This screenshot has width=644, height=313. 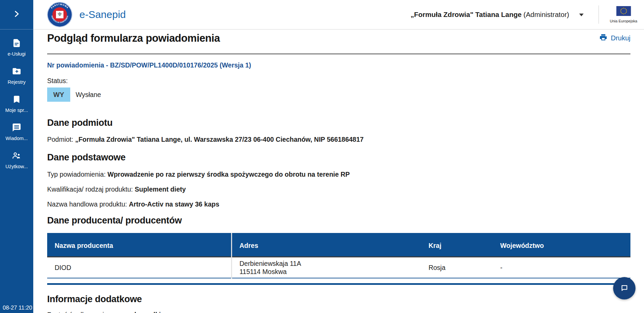 What do you see at coordinates (326, 263) in the screenshot?
I see `adres-line-1: Derbieniewskaja 11A` at bounding box center [326, 263].